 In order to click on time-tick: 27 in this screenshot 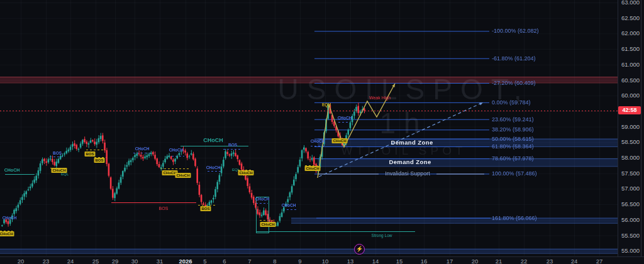, I will do `click(600, 261)`.